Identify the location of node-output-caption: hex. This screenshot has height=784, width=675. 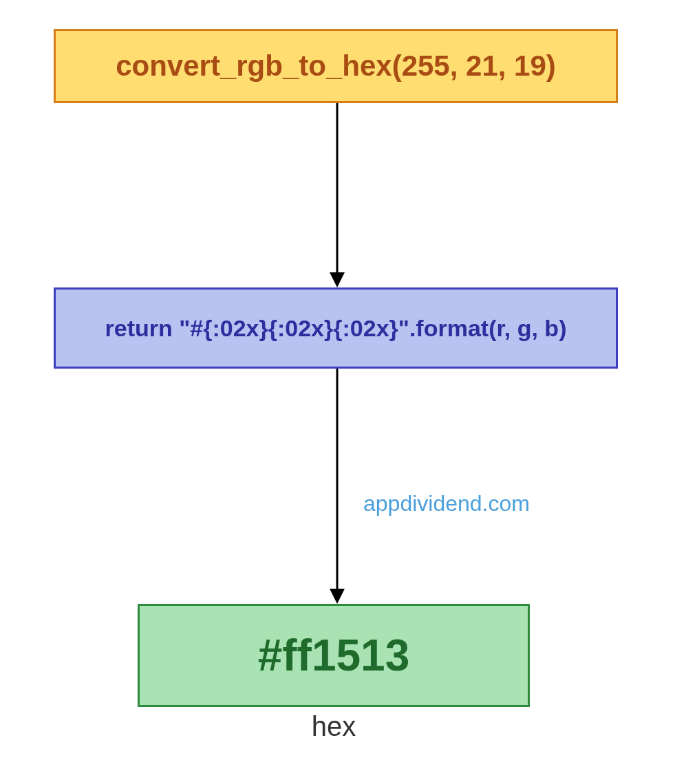
(334, 726).